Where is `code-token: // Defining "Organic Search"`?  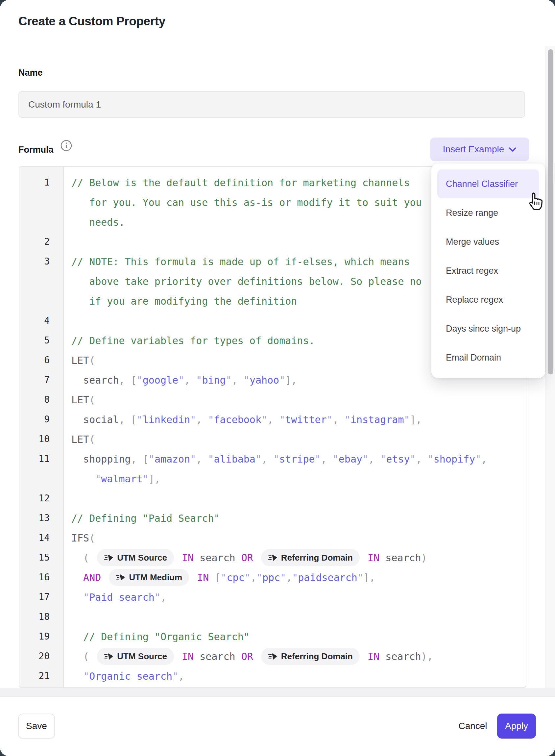
code-token: // Defining "Organic Search" is located at coordinates (161, 637).